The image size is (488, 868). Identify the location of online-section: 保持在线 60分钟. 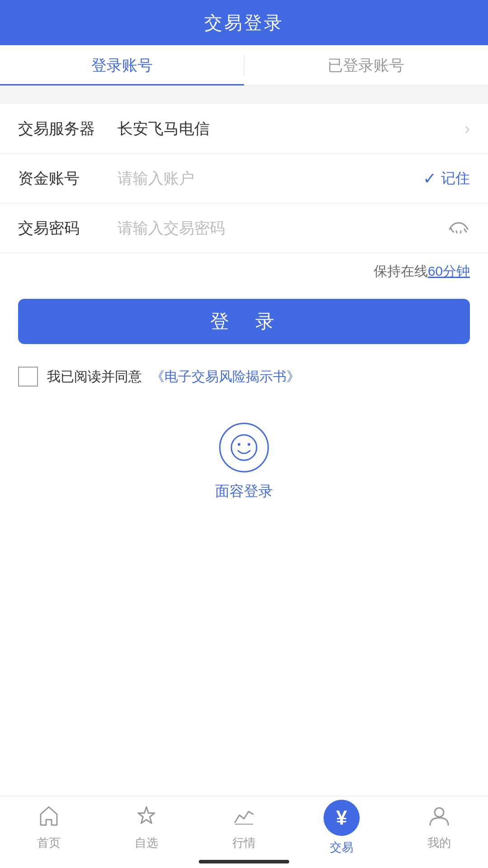
(244, 271).